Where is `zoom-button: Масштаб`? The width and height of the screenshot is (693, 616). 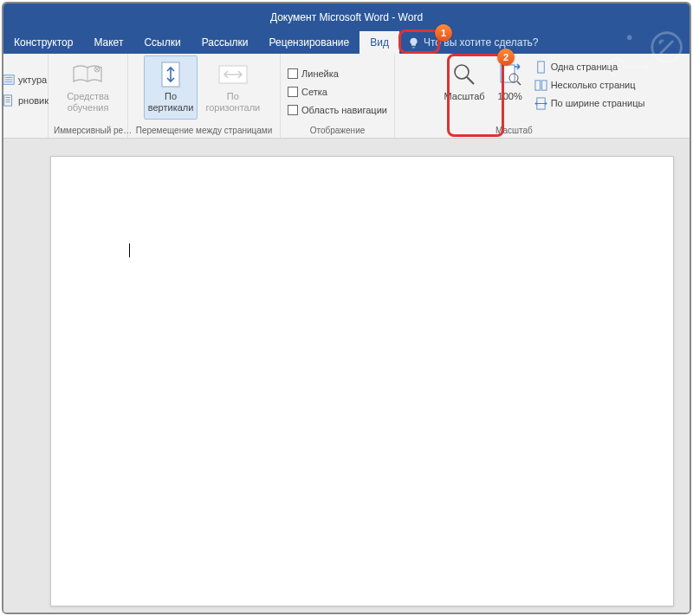 zoom-button: Масштаб is located at coordinates (464, 88).